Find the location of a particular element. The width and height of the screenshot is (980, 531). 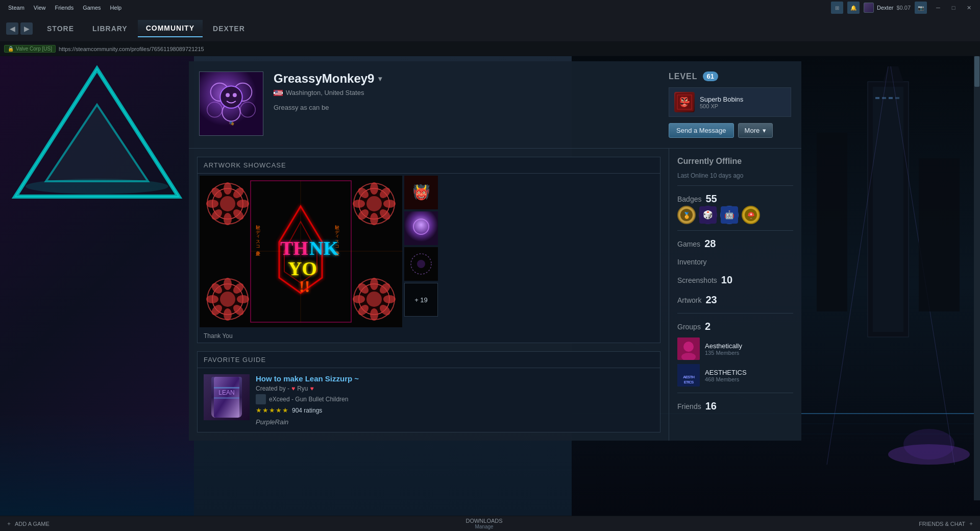

group-item-1: Aesthetically 135 Members is located at coordinates (735, 349).